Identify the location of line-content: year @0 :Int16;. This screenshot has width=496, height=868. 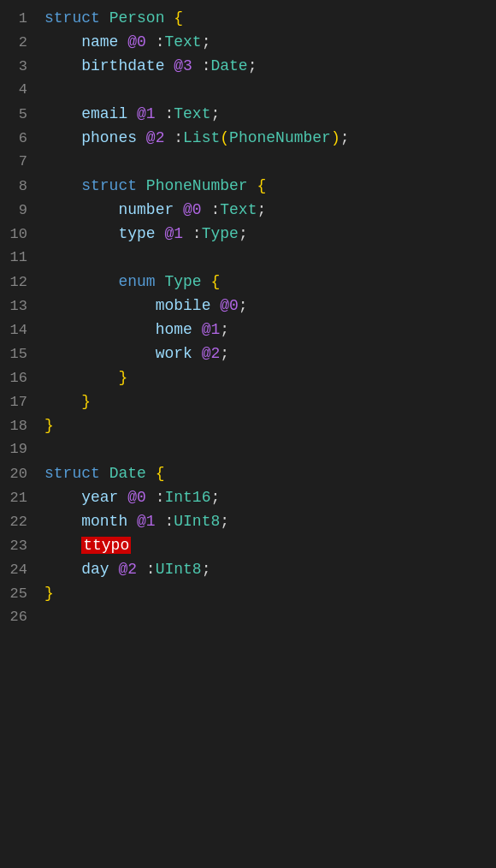
(269, 498).